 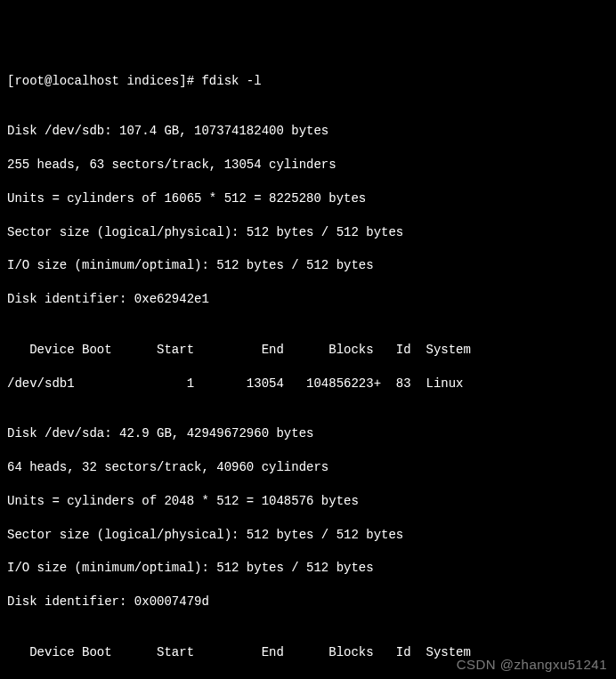 I want to click on sda-geometry: 64 heads, 32 sectors/track, 40960 cylind…, so click(x=308, y=468).